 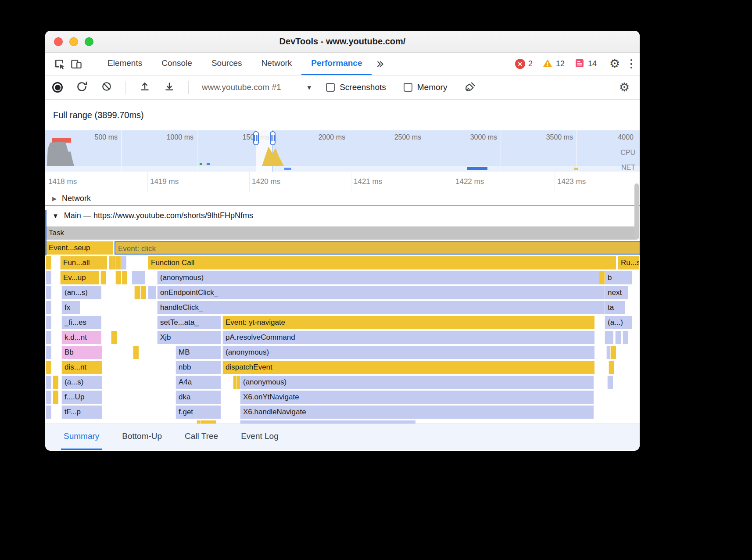 I want to click on flame-bar-a4a: A4a, so click(x=198, y=382).